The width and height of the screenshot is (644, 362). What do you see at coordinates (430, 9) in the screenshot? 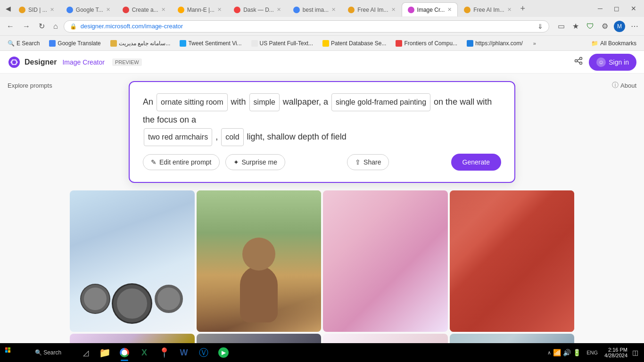
I see `tab-8-active: Image Cr... ✕` at bounding box center [430, 9].